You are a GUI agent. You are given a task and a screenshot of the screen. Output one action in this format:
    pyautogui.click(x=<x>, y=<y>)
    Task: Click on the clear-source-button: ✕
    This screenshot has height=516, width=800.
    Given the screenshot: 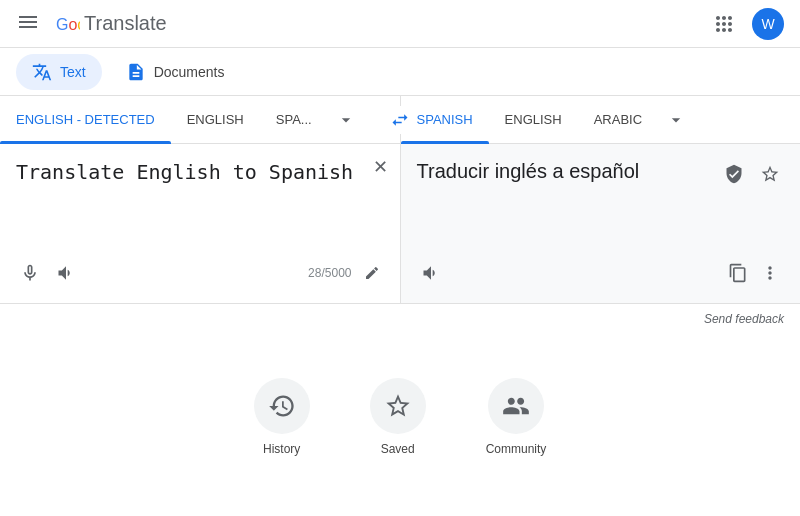 What is the action you would take?
    pyautogui.click(x=380, y=167)
    